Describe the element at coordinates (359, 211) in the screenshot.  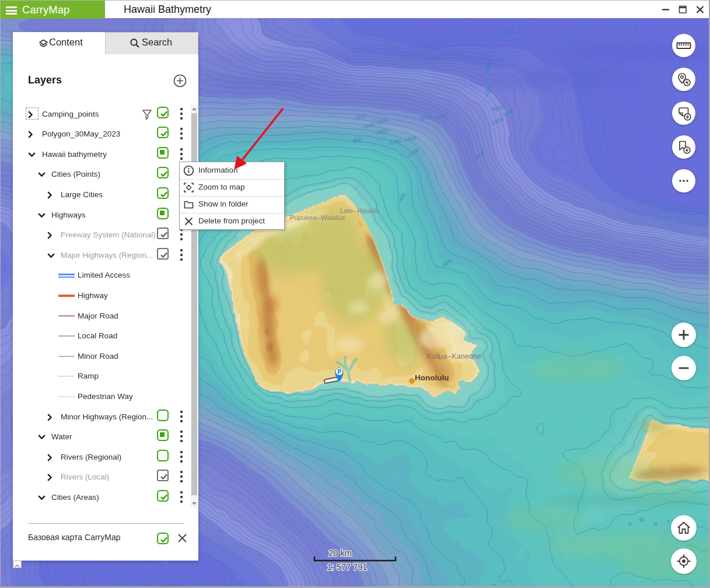
I see `svg-text: Laie--Hauula` at that location.